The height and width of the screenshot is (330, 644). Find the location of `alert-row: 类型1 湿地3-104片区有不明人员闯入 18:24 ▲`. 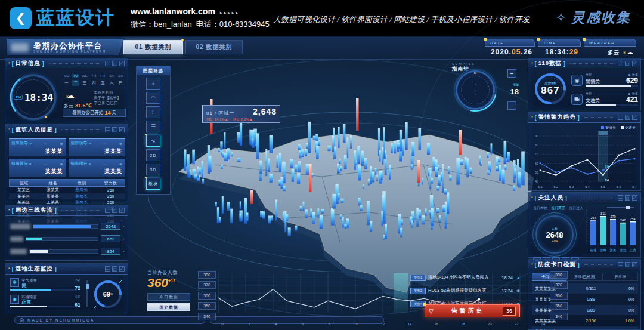

alert-row: 类型1 湿地3-104片区有不明人员闯入 18:24 ▲ is located at coordinates (466, 278).